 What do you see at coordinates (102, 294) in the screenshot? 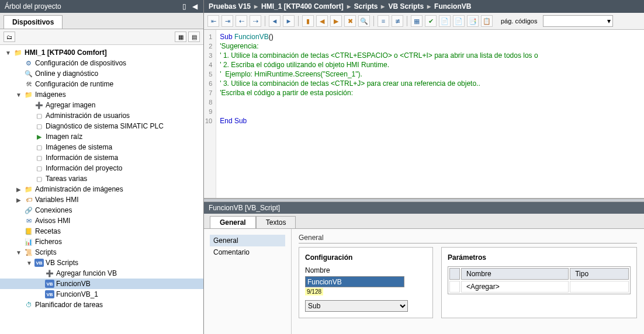
I see `tree-item: VBFuncionVB_1` at bounding box center [102, 294].